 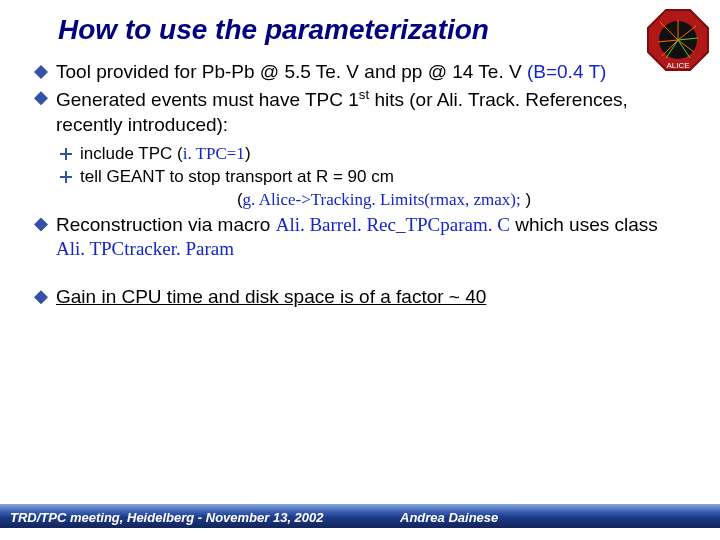 I want to click on s1a: include TPC (, so click(x=132, y=154).